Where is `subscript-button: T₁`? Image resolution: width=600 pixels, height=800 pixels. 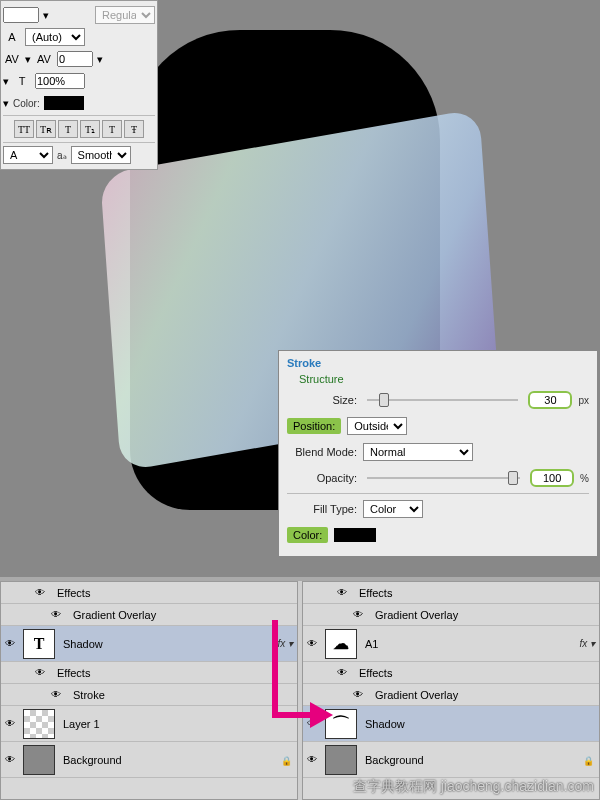 subscript-button: T₁ is located at coordinates (90, 129).